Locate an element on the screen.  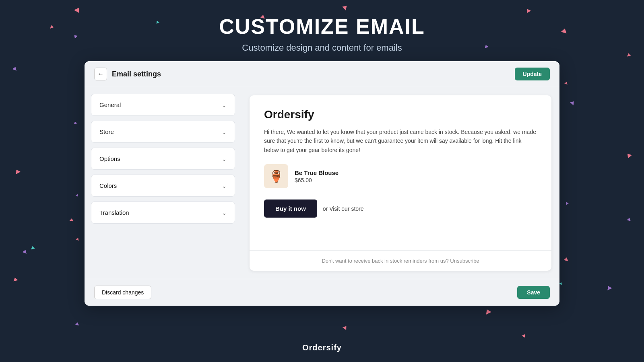
accordion-colors: Colors ⌃ is located at coordinates (163, 186).